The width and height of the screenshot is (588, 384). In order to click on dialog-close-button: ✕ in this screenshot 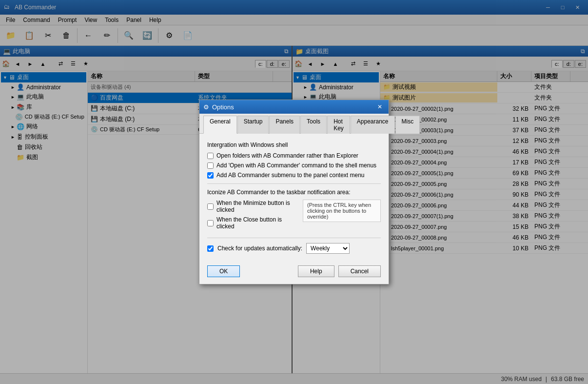, I will do `click(380, 107)`.